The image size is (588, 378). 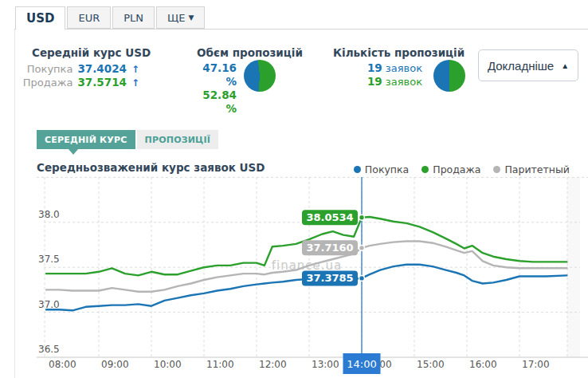 What do you see at coordinates (89, 18) in the screenshot?
I see `tab-eur-label: EUR` at bounding box center [89, 18].